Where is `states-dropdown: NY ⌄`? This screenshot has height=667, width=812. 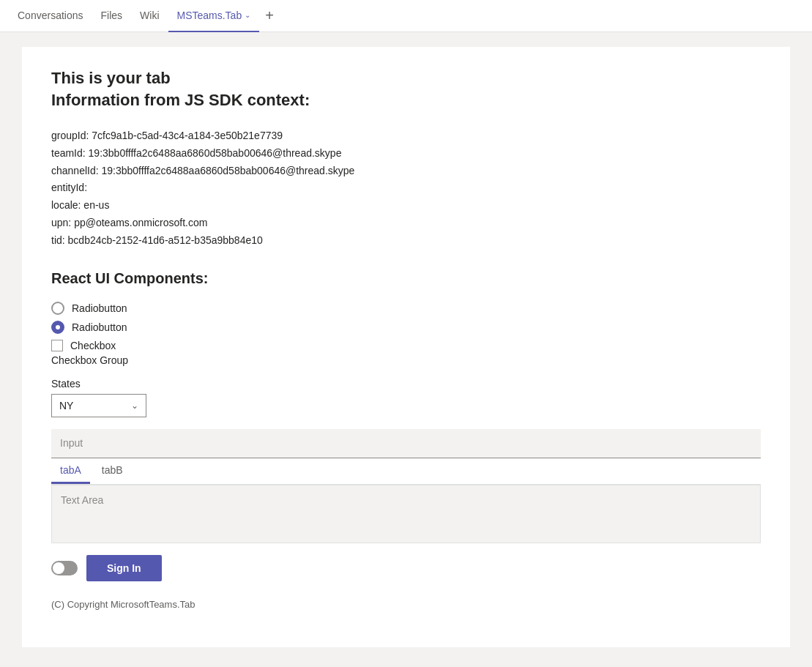
states-dropdown: NY ⌄ is located at coordinates (99, 406).